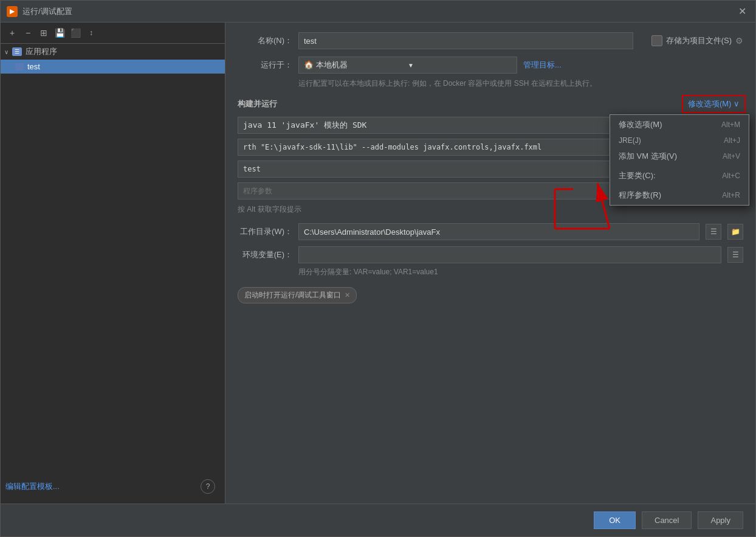  What do you see at coordinates (713, 104) in the screenshot?
I see `modify-options-button: 修改选项(M) ∨` at bounding box center [713, 104].